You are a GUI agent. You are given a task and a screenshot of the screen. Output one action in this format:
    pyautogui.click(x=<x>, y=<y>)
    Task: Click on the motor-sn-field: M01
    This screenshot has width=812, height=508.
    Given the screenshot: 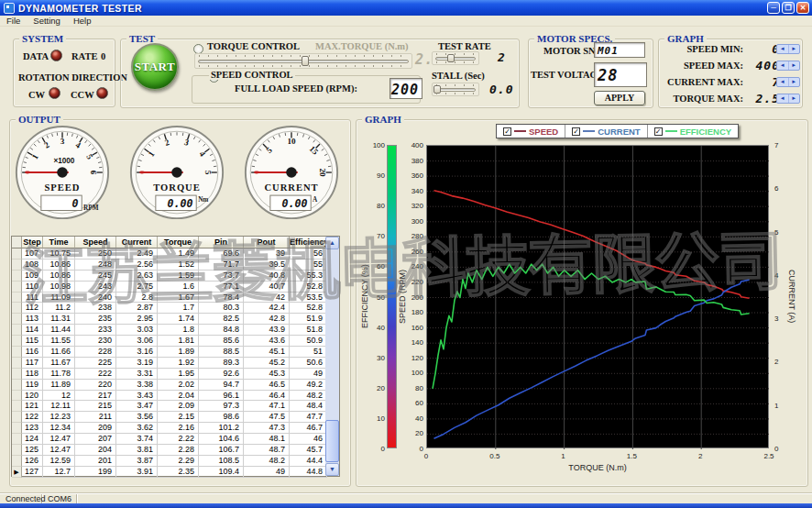 What is the action you would take?
    pyautogui.click(x=620, y=50)
    